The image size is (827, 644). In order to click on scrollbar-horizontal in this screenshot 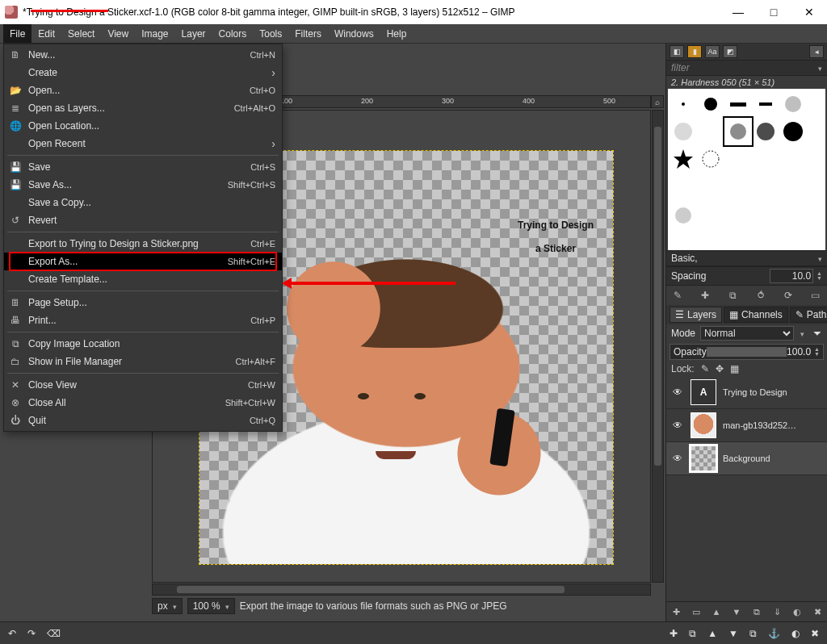, I will do `click(401, 589)`.